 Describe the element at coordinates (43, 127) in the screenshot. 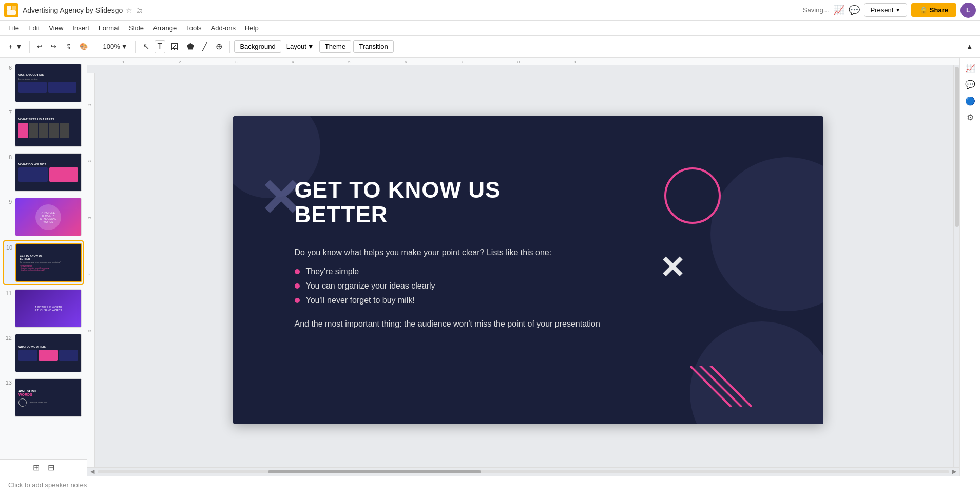

I see `slide-thumb-7: 7 WHAT SETS US APART?` at that location.